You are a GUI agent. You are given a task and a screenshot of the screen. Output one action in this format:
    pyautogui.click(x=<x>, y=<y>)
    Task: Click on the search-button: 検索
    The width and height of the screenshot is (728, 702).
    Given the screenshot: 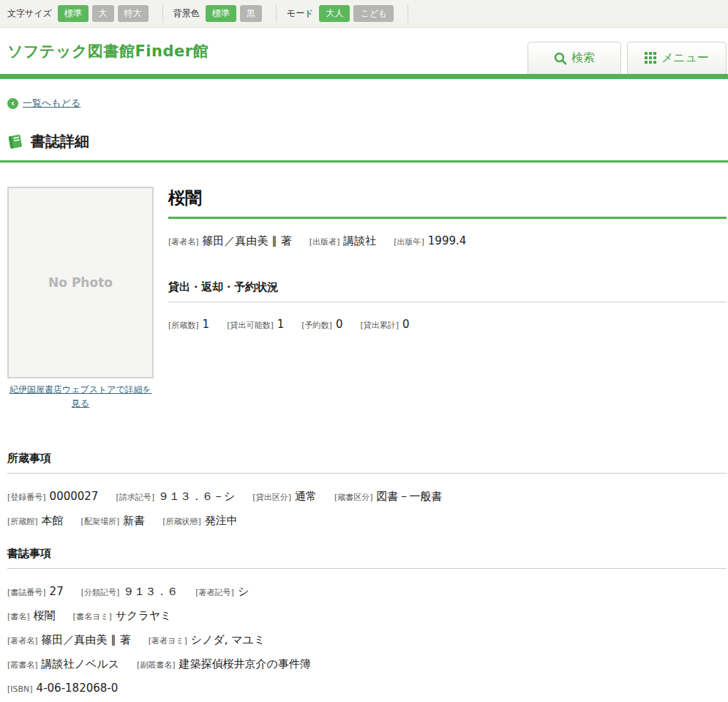 What is the action you would take?
    pyautogui.click(x=574, y=58)
    